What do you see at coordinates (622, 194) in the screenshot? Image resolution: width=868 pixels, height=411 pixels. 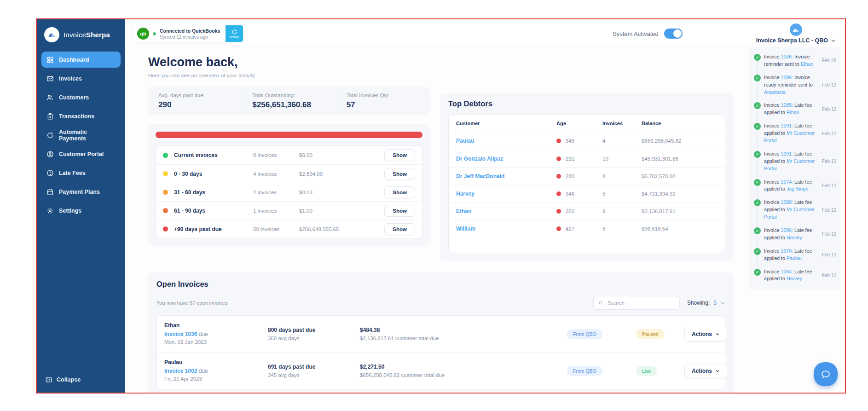 I see `debtor-invoice-count: 5` at bounding box center [622, 194].